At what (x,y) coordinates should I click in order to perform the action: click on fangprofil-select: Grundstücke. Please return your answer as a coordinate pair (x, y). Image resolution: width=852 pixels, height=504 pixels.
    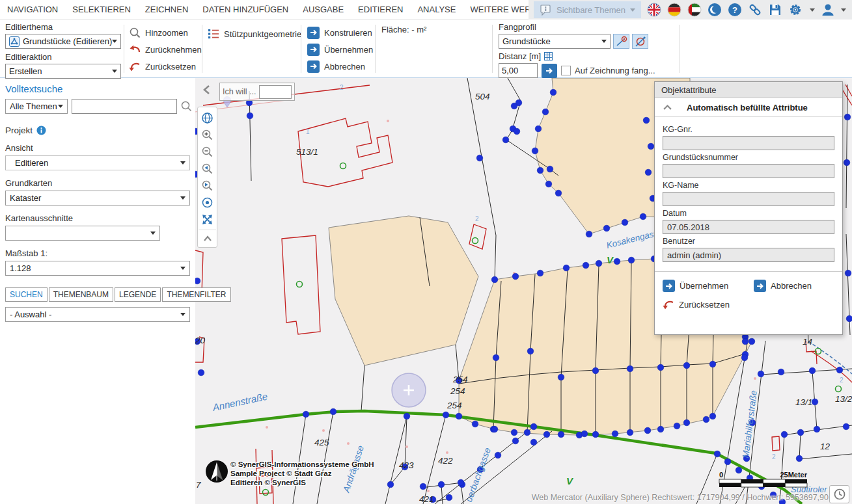
    Looking at the image, I should click on (555, 42).